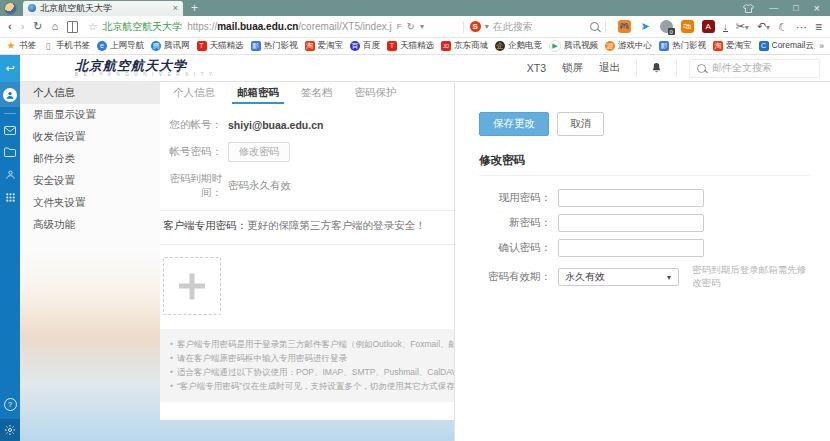  I want to click on back-icon: ‹, so click(10, 26).